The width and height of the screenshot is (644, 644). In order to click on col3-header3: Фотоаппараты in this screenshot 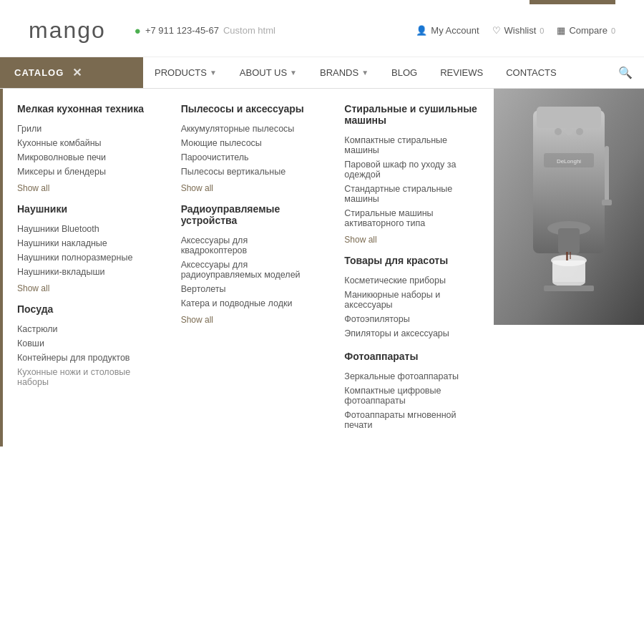, I will do `click(412, 356)`.